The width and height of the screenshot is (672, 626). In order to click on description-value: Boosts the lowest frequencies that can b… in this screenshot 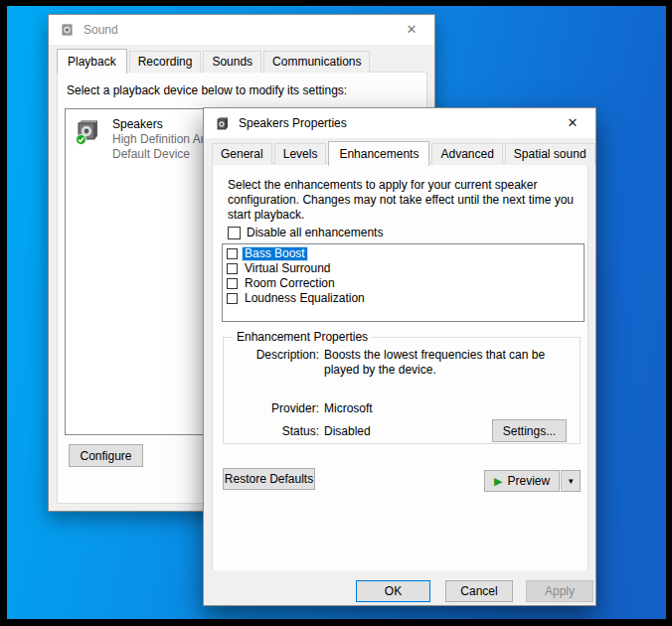, I will do `click(451, 363)`.